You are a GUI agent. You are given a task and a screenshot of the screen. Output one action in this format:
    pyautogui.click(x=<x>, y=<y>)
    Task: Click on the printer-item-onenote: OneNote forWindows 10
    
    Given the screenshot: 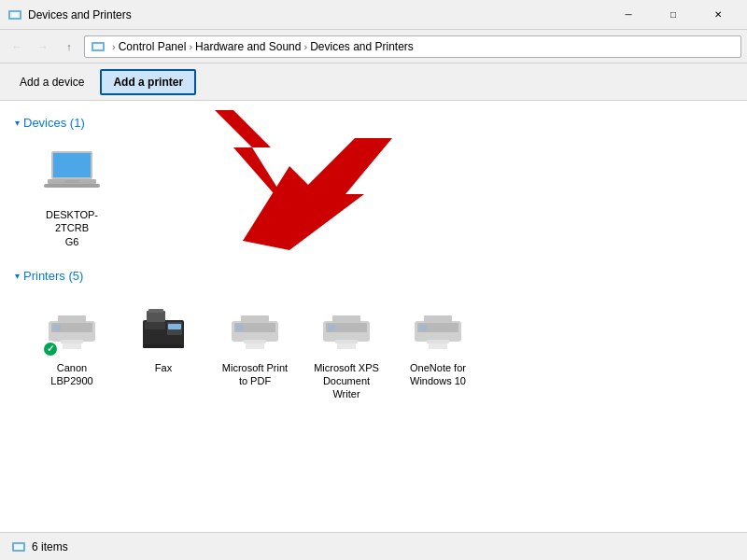 What is the action you would take?
    pyautogui.click(x=438, y=349)
    